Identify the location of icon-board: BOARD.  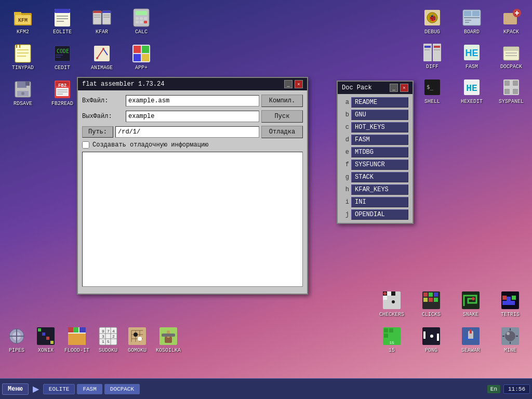
(472, 21).